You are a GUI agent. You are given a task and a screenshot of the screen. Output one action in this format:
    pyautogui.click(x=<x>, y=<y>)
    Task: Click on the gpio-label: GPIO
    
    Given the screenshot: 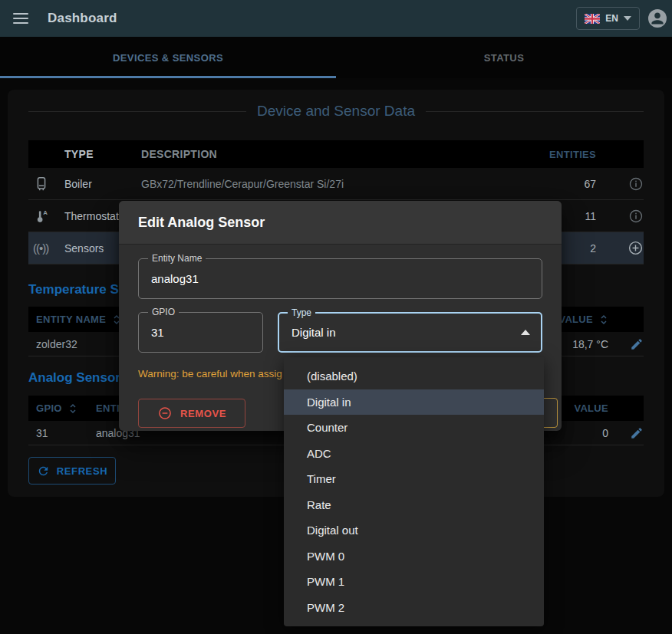 What is the action you would take?
    pyautogui.click(x=163, y=313)
    